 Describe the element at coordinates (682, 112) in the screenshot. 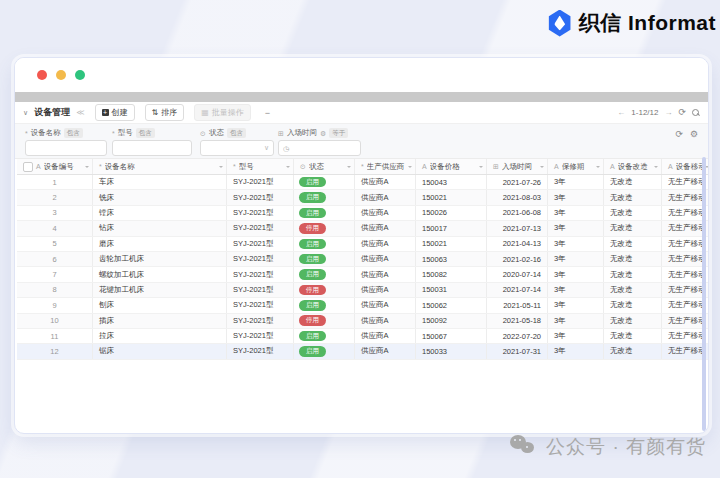

I see `refresh-icon: ⟳` at that location.